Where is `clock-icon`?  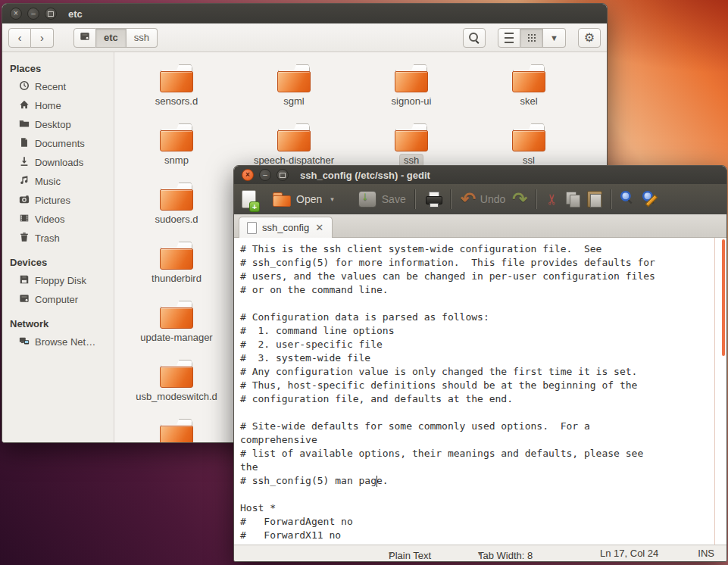
clock-icon is located at coordinates (24, 86).